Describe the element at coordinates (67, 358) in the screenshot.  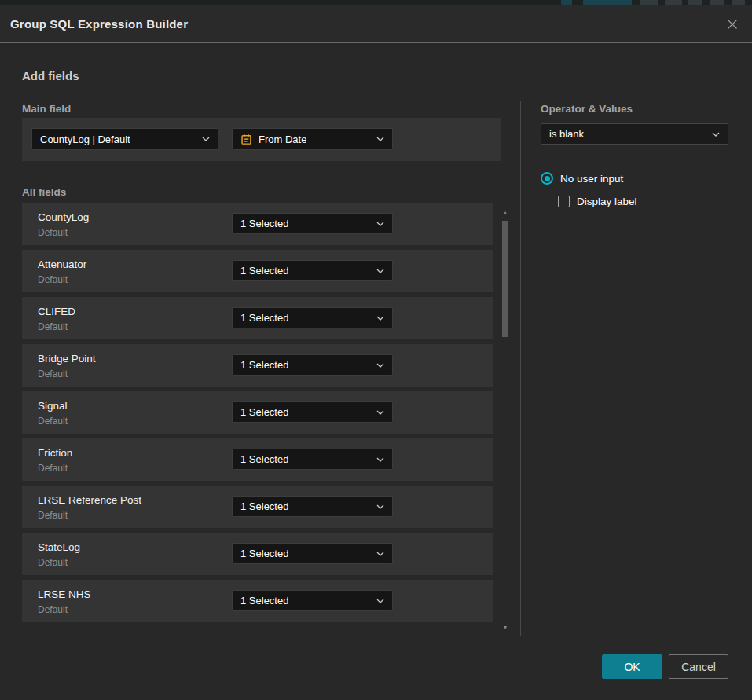
I see `field-name: Bridge Point` at that location.